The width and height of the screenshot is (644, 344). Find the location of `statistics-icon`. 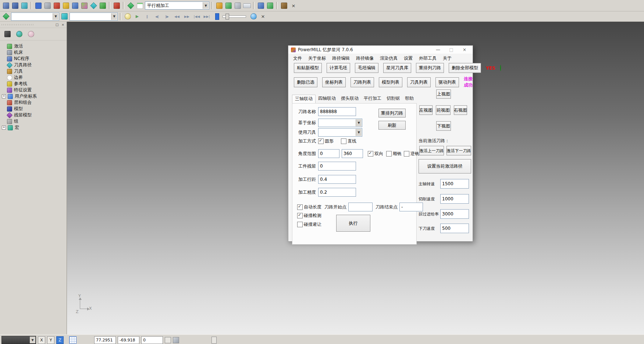

statistics-icon is located at coordinates (228, 6).